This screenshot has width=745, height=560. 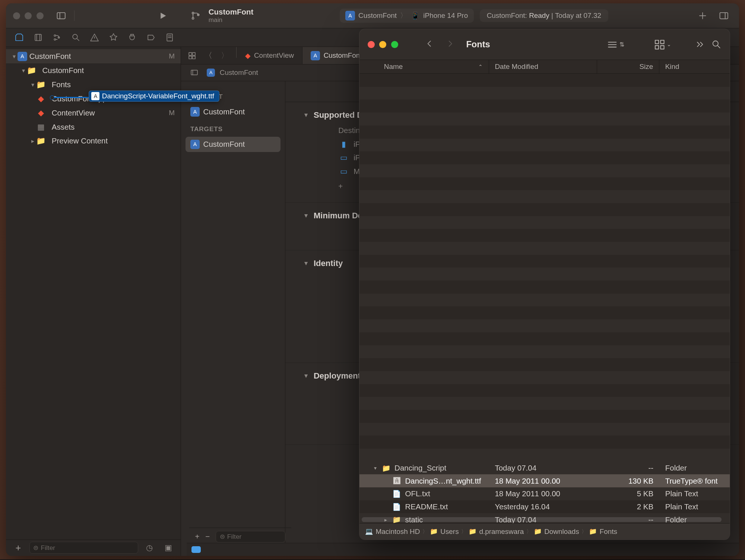 I want to click on column-kind: Kind, so click(x=694, y=67).